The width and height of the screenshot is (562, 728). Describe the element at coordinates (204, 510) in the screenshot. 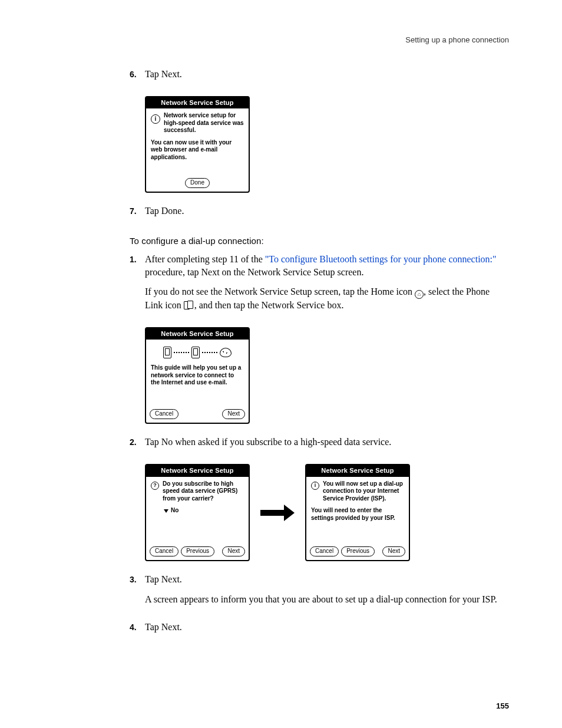

I see `gprs-dropdown: No` at that location.